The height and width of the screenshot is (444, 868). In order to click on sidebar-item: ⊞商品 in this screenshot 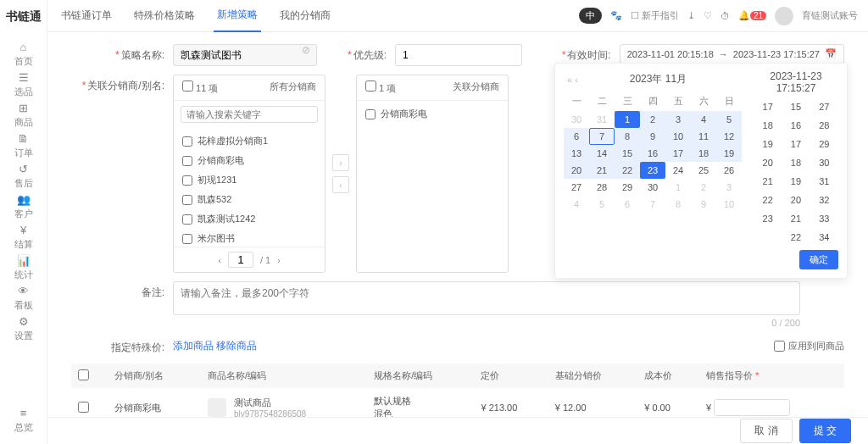, I will do `click(24, 115)`.